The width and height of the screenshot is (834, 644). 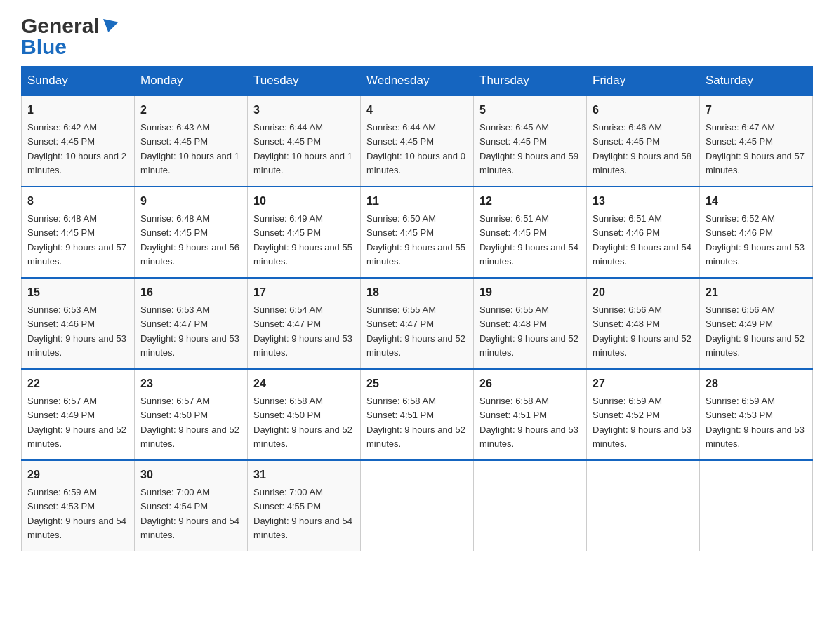 What do you see at coordinates (531, 323) in the screenshot?
I see `calendar-cell: 19 Sunrise: 6:55 AMSunset: 4:48 PMDaylig…` at bounding box center [531, 323].